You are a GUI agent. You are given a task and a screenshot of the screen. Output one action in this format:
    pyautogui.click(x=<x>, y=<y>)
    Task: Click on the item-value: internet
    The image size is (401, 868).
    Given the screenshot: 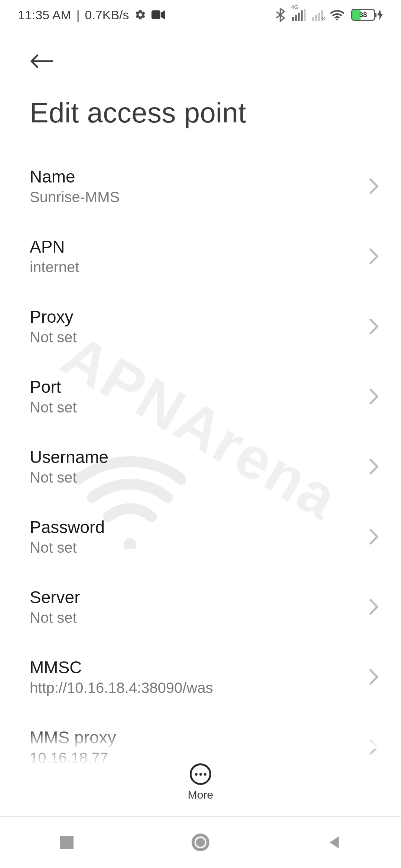 What is the action you would take?
    pyautogui.click(x=199, y=267)
    